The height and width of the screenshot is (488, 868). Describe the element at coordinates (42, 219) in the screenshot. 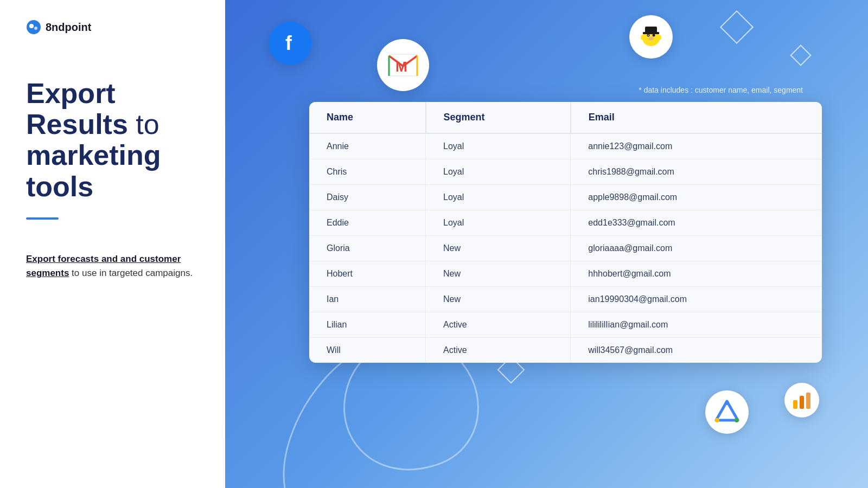

I see `heading-underline` at that location.